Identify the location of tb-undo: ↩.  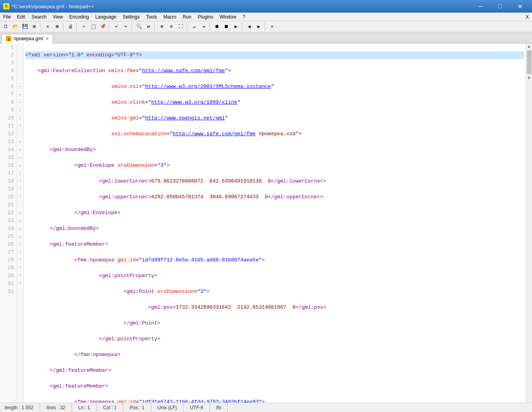
(116, 27).